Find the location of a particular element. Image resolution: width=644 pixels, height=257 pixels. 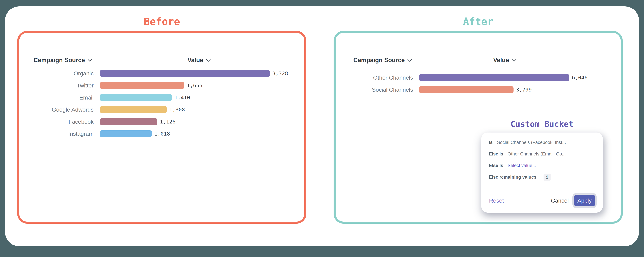

category-label: Organic is located at coordinates (56, 73).